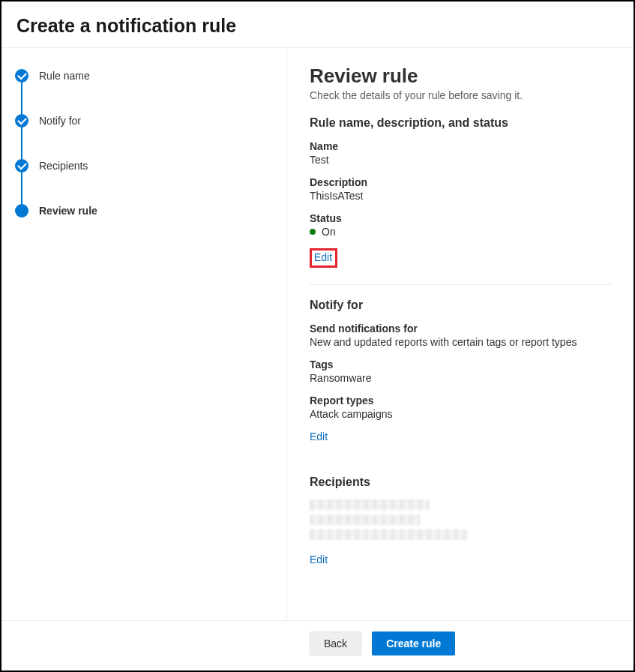  What do you see at coordinates (460, 305) in the screenshot?
I see `section-title-notify: Notify for` at bounding box center [460, 305].